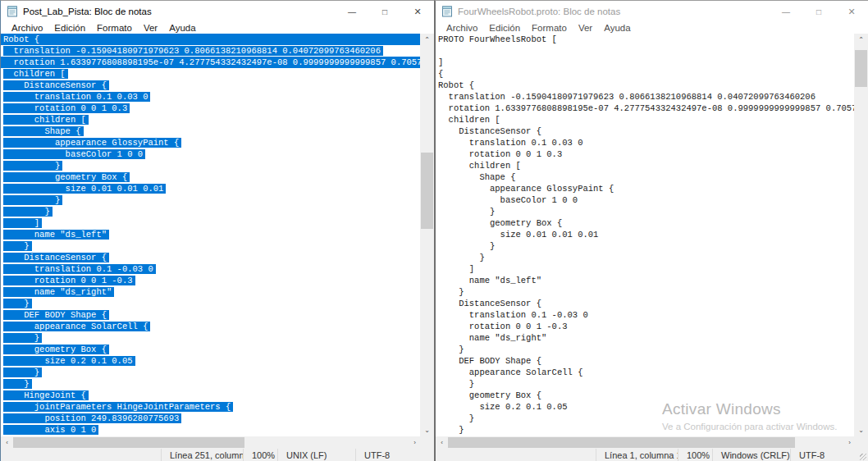  I want to click on titlebar-right: FourWheelsRobot.proto: Bloc de notas — □…, so click(651, 11).